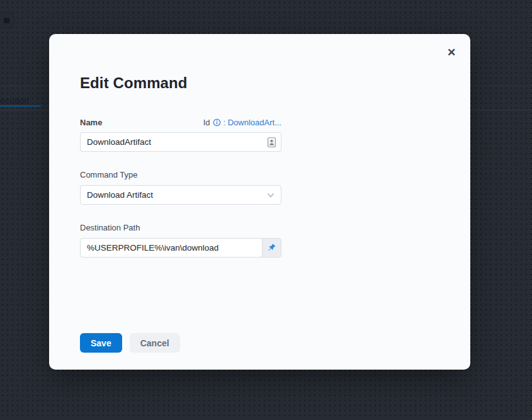 Image resolution: width=532 pixels, height=420 pixels. What do you see at coordinates (196, 343) in the screenshot?
I see `modal-actions: Save Cancel` at bounding box center [196, 343].